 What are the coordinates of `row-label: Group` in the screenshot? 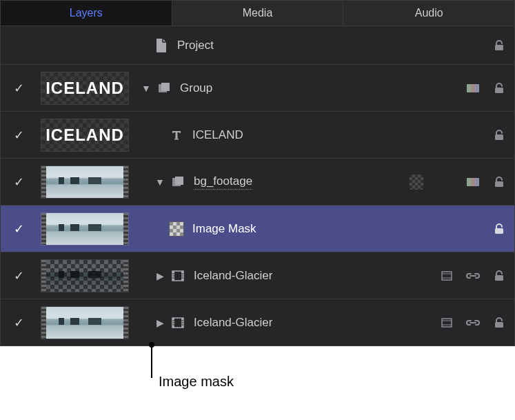 It's located at (196, 88).